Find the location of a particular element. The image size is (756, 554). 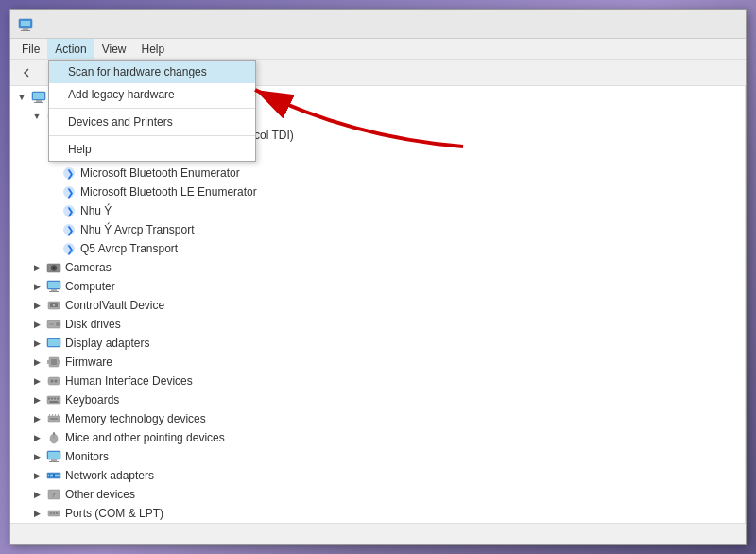

ports-group: ▶ Ports (COM & LPT) is located at coordinates (378, 513).